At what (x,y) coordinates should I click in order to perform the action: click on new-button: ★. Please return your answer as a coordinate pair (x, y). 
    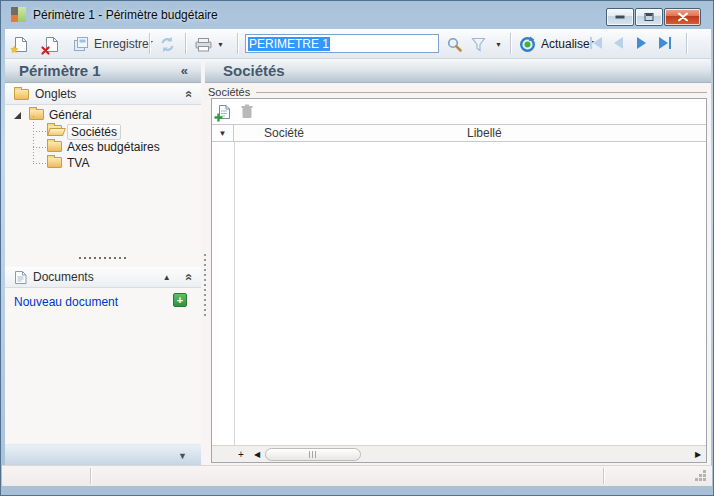
    Looking at the image, I should click on (20, 44).